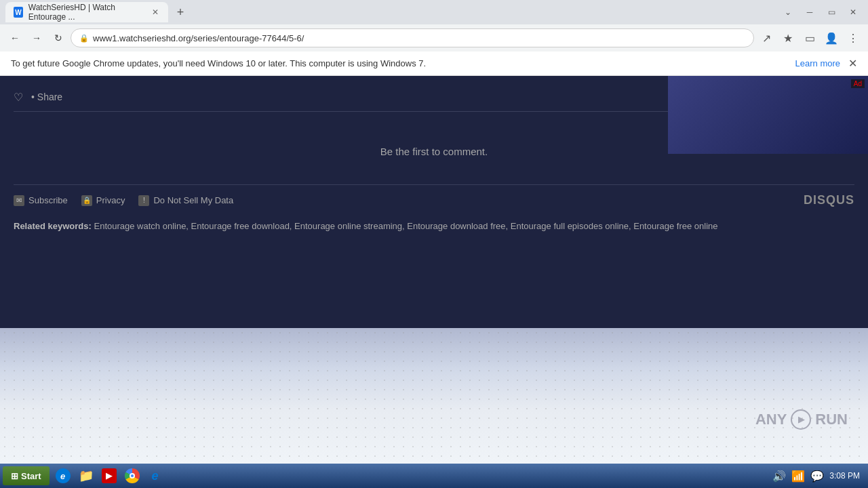  Describe the element at coordinates (15, 38) in the screenshot. I see `back-button: ←` at that location.